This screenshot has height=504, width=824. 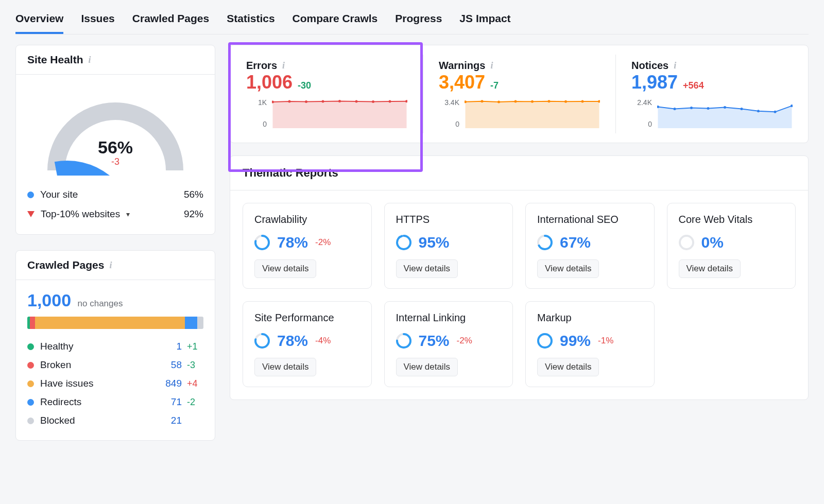 What do you see at coordinates (115, 421) in the screenshot?
I see `crawled-row-blocked: Blocked21` at bounding box center [115, 421].